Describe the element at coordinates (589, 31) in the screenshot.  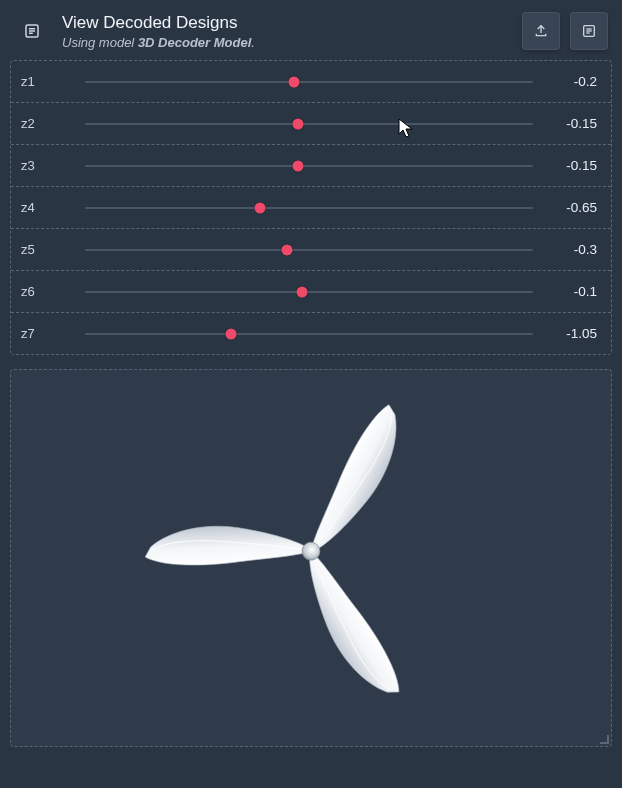
I see `notes-button` at that location.